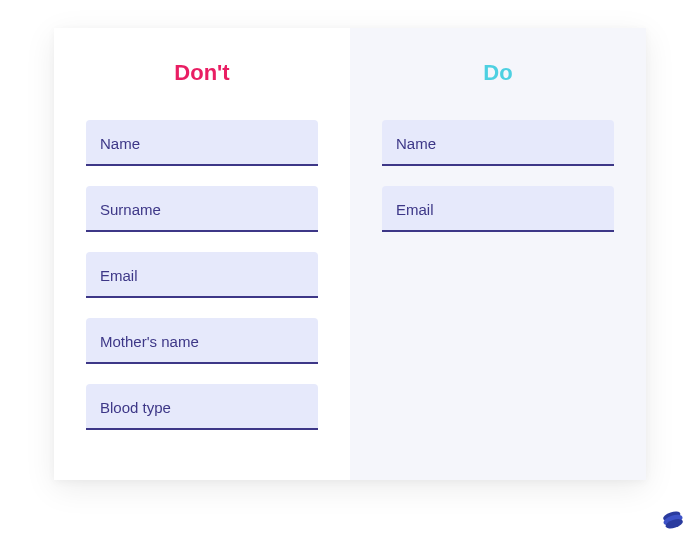 The width and height of the screenshot is (700, 543). Describe the element at coordinates (202, 209) in the screenshot. I see `surname-field: Surname` at that location.